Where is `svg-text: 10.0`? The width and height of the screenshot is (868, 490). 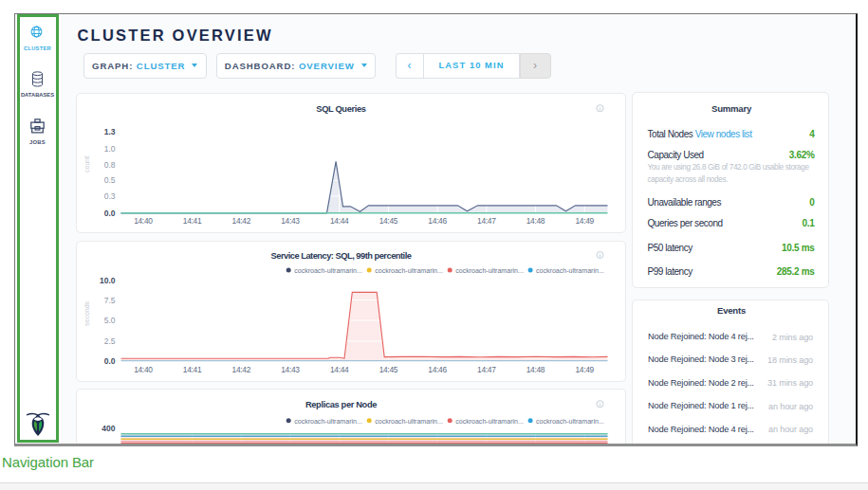
svg-text: 10.0 is located at coordinates (108, 281).